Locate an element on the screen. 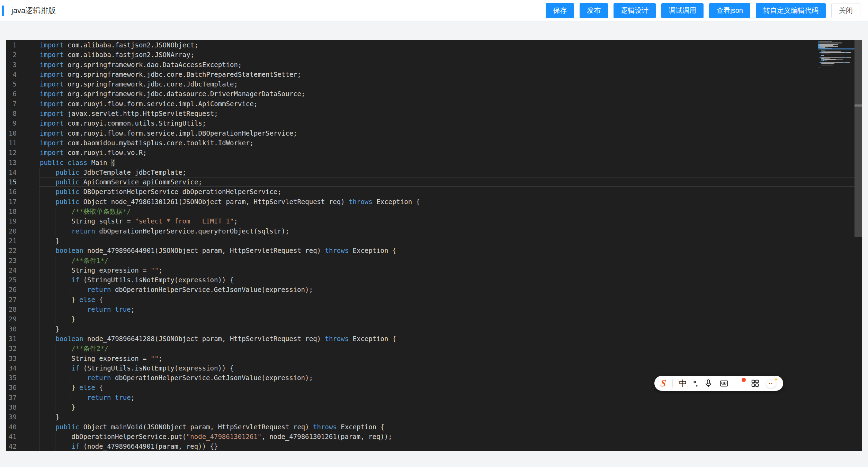 The height and width of the screenshot is (467, 868). minimap-active-line is located at coordinates (836, 49).